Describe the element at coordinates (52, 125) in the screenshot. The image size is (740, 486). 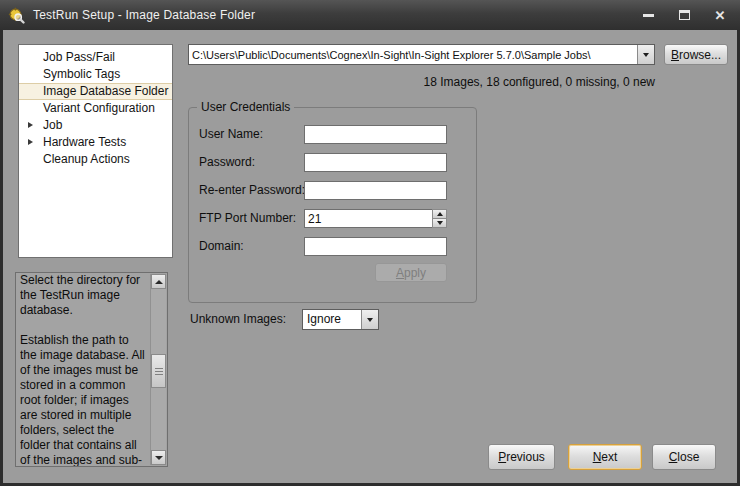
I see `sidebar-item-label: Job` at that location.